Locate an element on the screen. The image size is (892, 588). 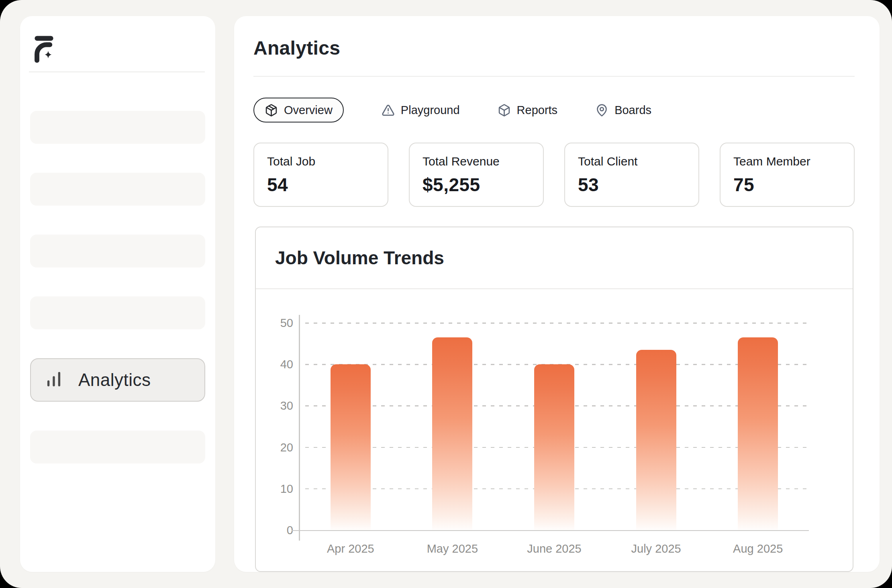
tab-reports: Reports is located at coordinates (528, 110).